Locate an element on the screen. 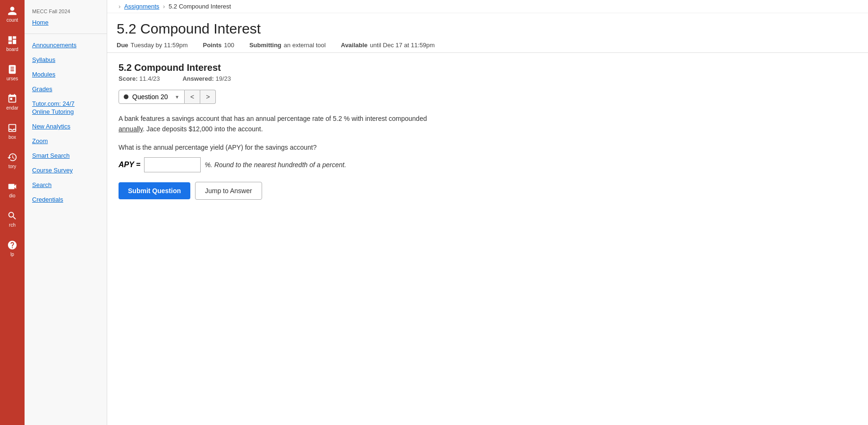 The image size is (868, 425). question-dropdown: Question 20 ▼ is located at coordinates (152, 97).